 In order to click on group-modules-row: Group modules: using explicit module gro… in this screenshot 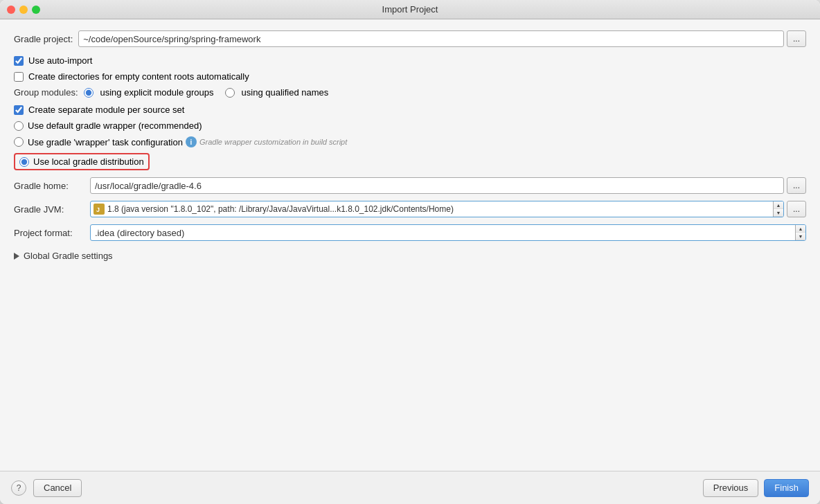, I will do `click(410, 93)`.